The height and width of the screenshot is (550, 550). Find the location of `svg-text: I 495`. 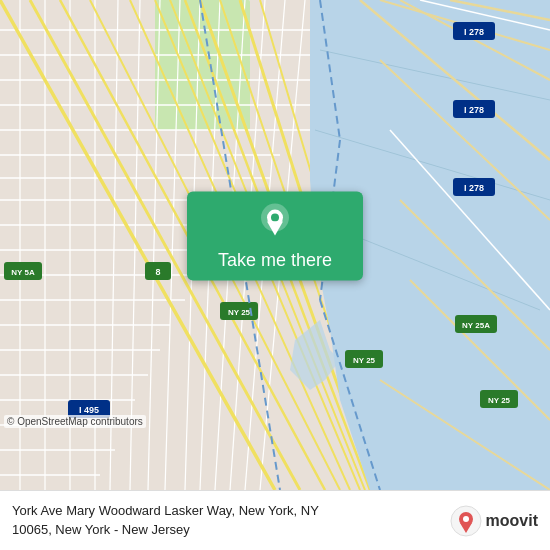

svg-text: I 495 is located at coordinates (89, 410).